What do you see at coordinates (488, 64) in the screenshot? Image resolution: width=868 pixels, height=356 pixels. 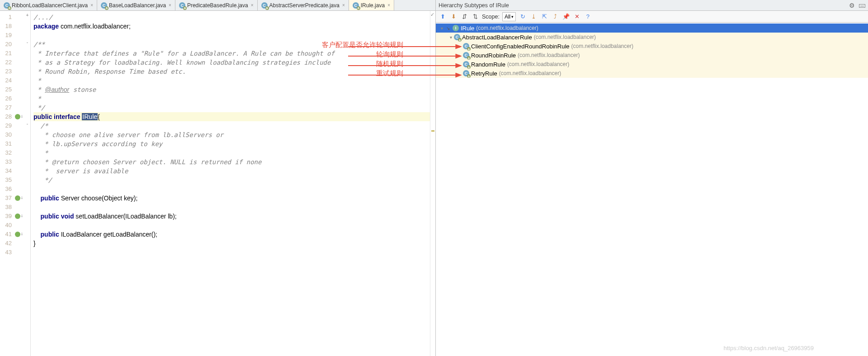 I see `class-name: RandomRule` at bounding box center [488, 64].